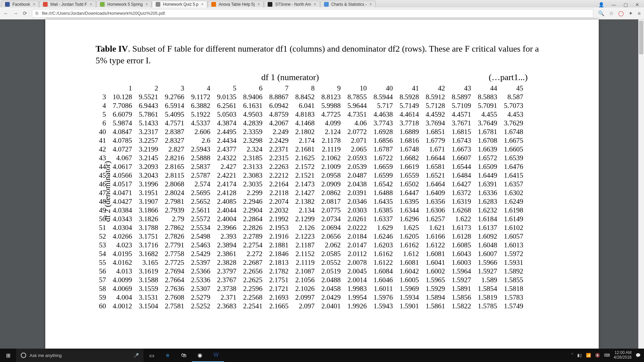  Describe the element at coordinates (201, 158) in the screenshot. I see `cell: 2.5888` at that location.